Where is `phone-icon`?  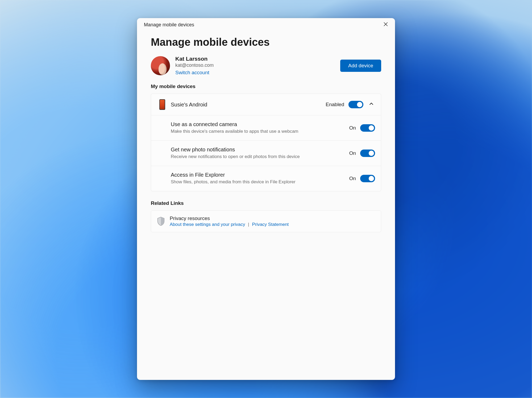
phone-icon is located at coordinates (162, 105).